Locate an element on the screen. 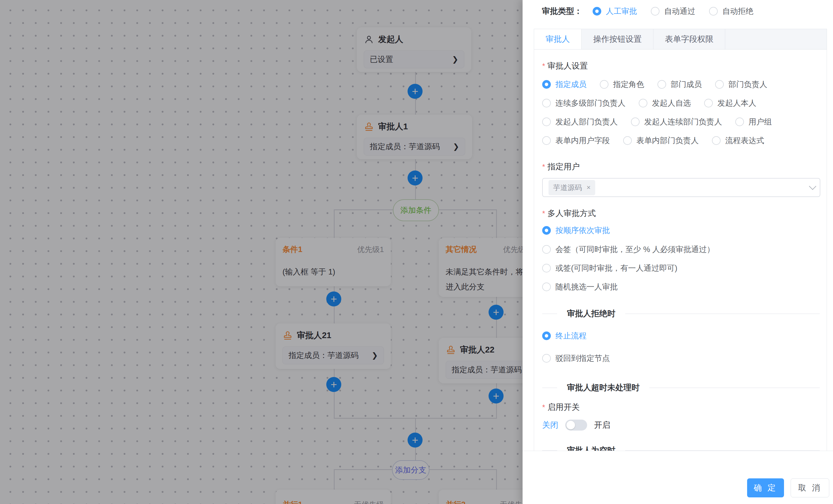 Image resolution: width=833 pixels, height=504 pixels. config-tabbar: 审批人 操作按钮设置 表单字段权限 is located at coordinates (680, 39).